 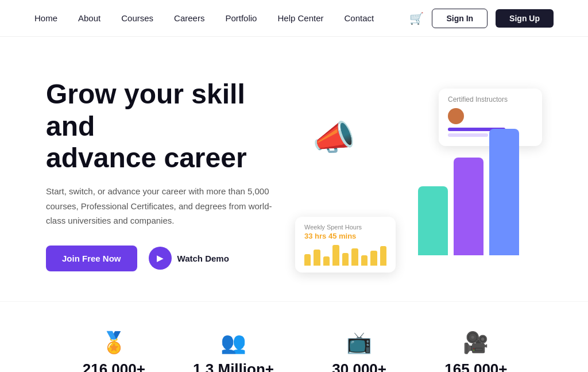 I want to click on signup-button: Sign Up, so click(x=525, y=18).